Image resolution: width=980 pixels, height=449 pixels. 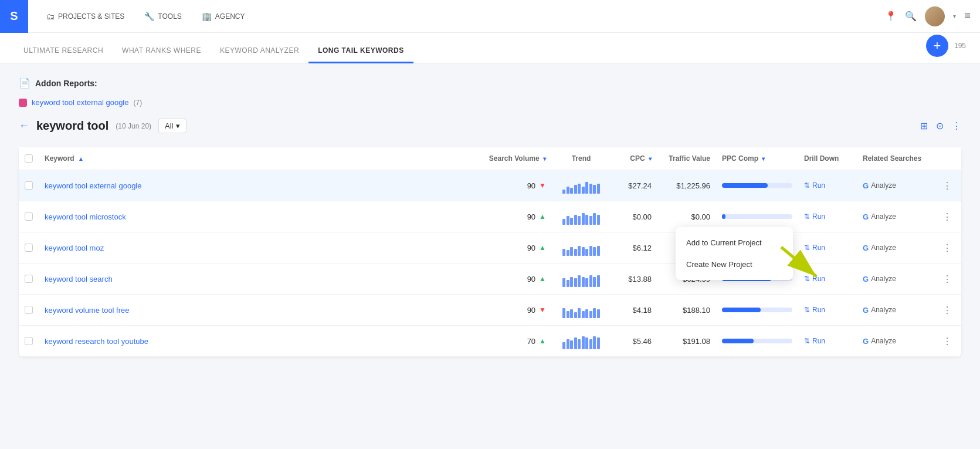 I want to click on th-analyze: Related Searches, so click(x=895, y=158).